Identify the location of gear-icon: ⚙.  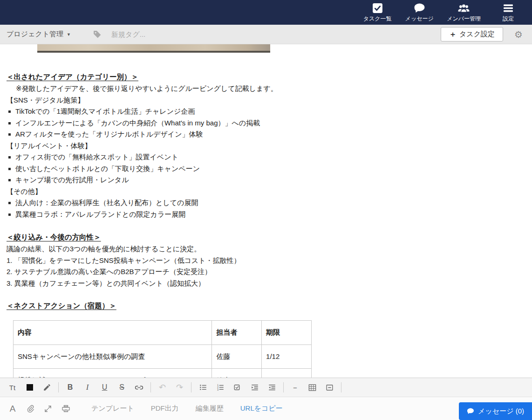
(518, 34).